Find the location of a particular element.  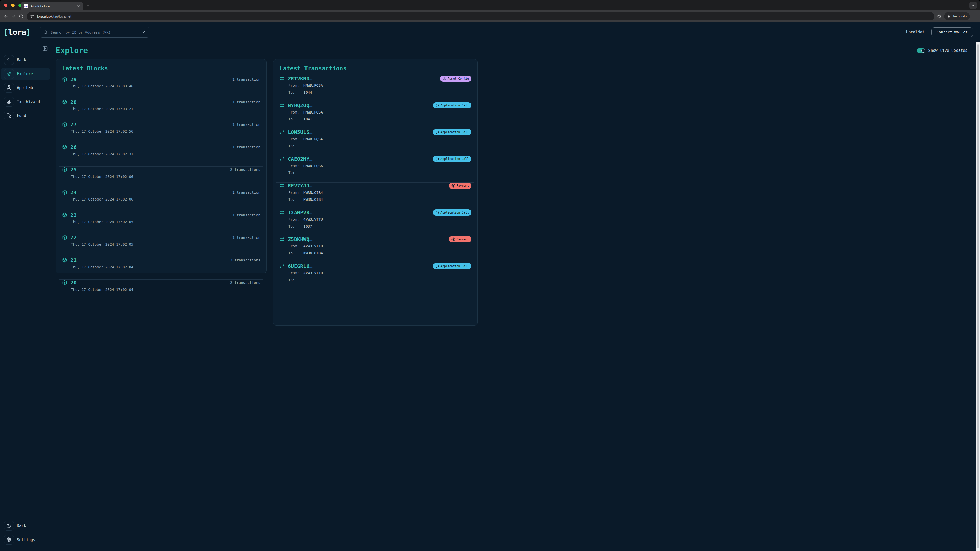

coins-icon is located at coordinates (9, 116).